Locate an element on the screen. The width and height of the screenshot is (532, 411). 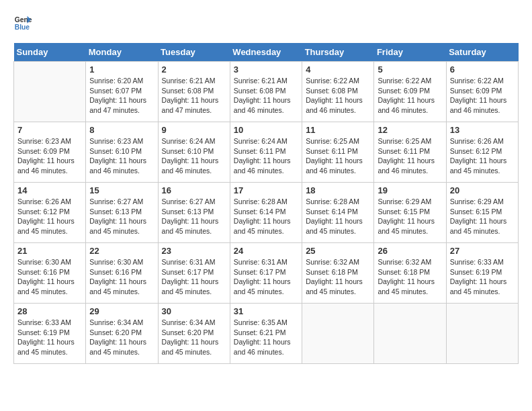
week-row-4: 21Sunrise: 6:30 AMSunset: 6:16 PMDayligh… is located at coordinates (266, 273).